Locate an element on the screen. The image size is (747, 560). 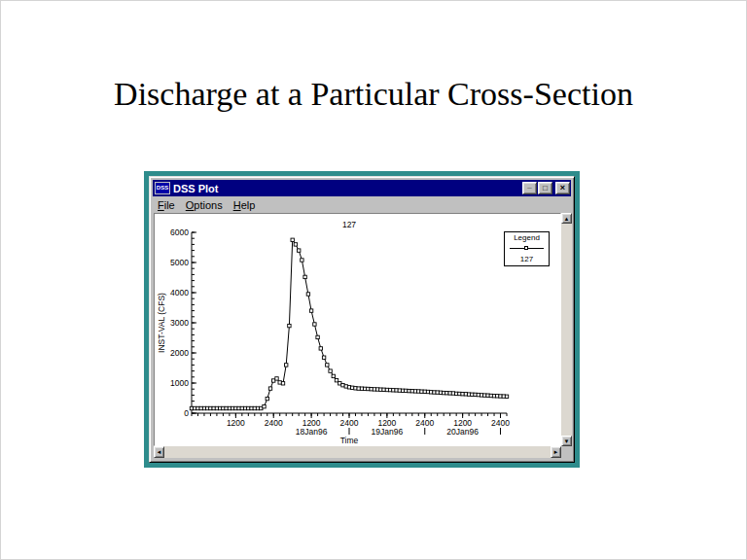
y-tick-label: 0 is located at coordinates (187, 413).